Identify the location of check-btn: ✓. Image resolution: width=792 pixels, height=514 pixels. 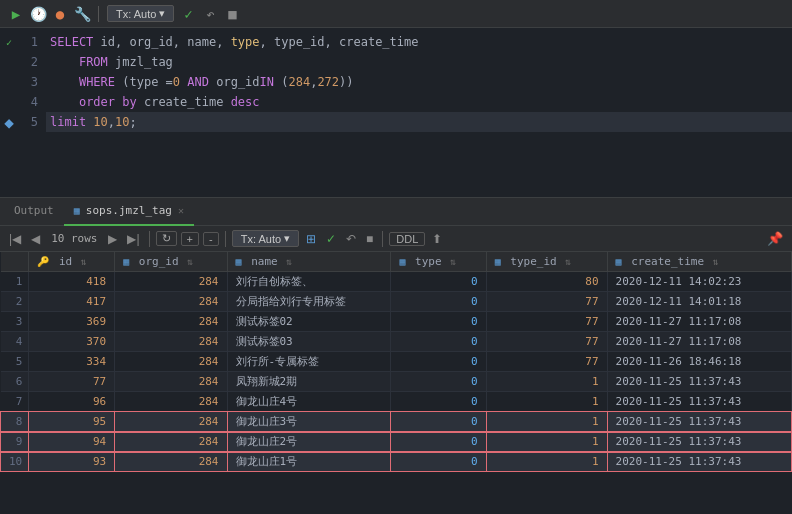
(331, 239).